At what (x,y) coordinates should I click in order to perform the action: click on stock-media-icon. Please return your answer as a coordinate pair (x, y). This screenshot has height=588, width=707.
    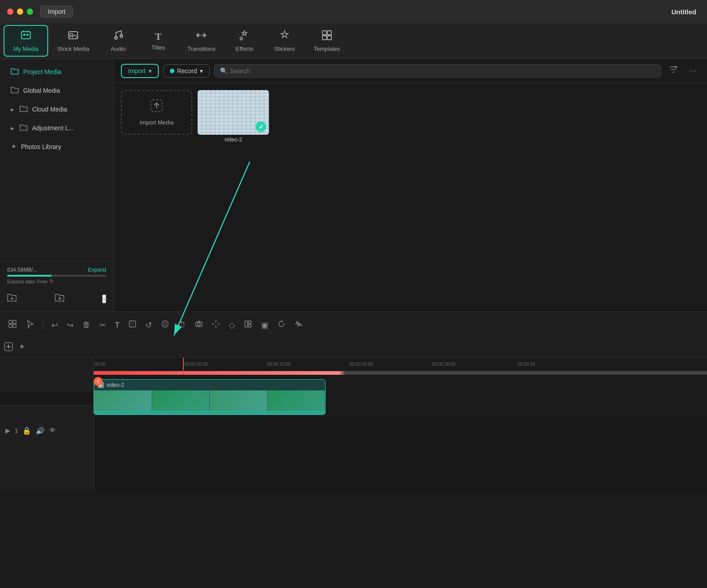
    Looking at the image, I should click on (73, 37).